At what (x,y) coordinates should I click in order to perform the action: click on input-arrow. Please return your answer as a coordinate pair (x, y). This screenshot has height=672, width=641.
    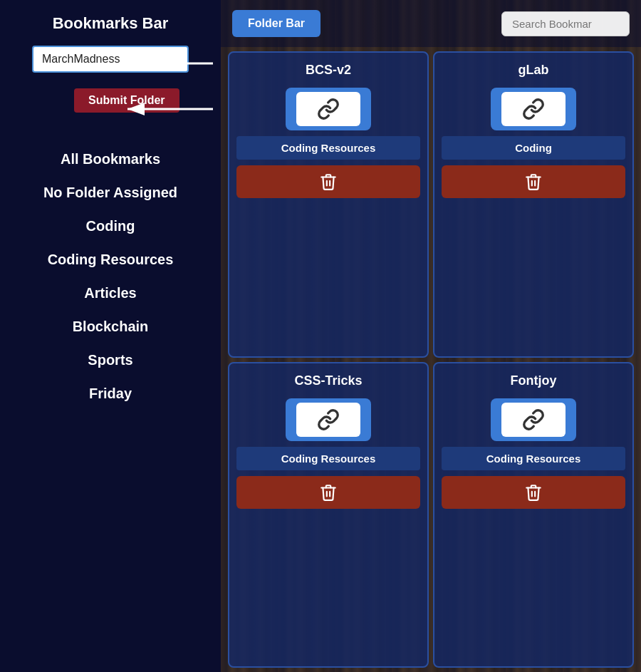
    Looking at the image, I should click on (174, 63).